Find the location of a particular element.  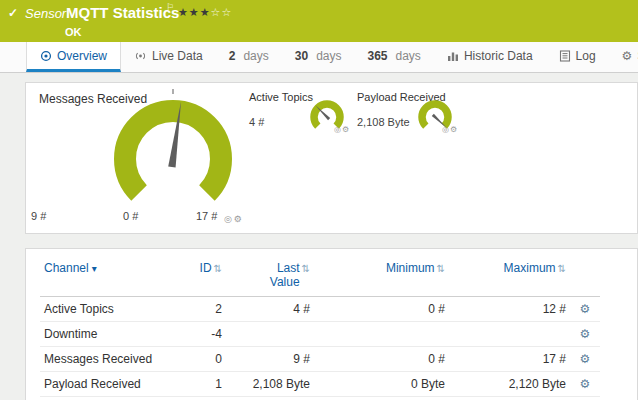

tab-log: Log is located at coordinates (578, 57).